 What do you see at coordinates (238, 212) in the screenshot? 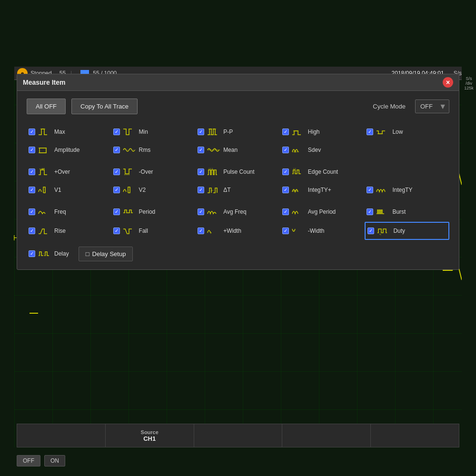
I see `item-avg-freq: Avg Freq` at bounding box center [238, 212].